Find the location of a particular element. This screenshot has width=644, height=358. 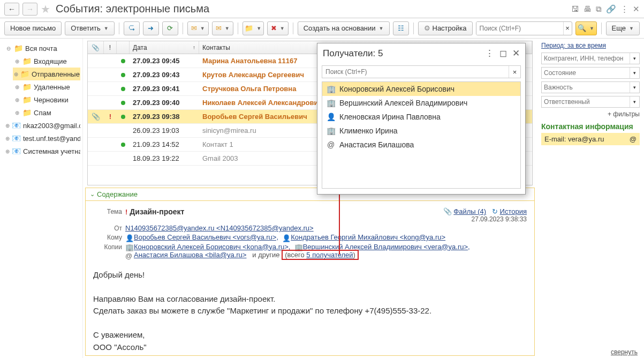

collapse-link: свернуть is located at coordinates (624, 352).